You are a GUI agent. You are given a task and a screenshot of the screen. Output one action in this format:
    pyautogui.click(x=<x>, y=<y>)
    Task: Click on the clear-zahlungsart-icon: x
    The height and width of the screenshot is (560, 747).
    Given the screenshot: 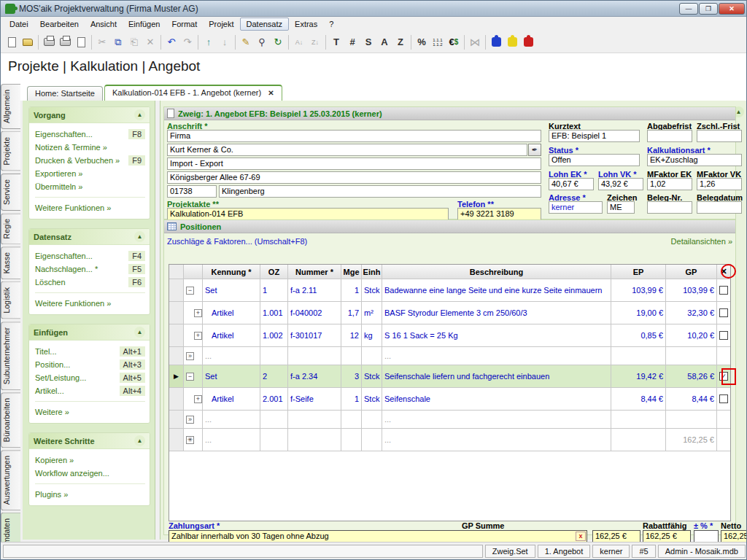 What is the action you would take?
    pyautogui.click(x=581, y=537)
    